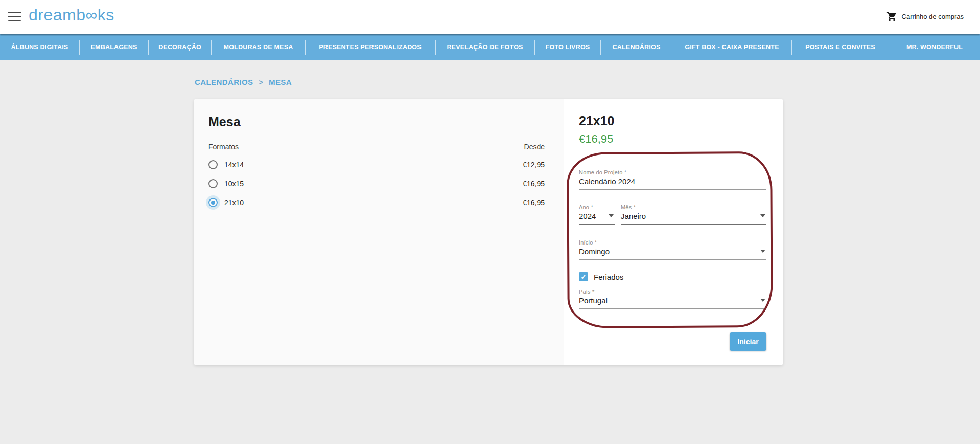 The width and height of the screenshot is (980, 444). Describe the element at coordinates (694, 215) in the screenshot. I see `month-field: Mês * Janeiro` at that location.